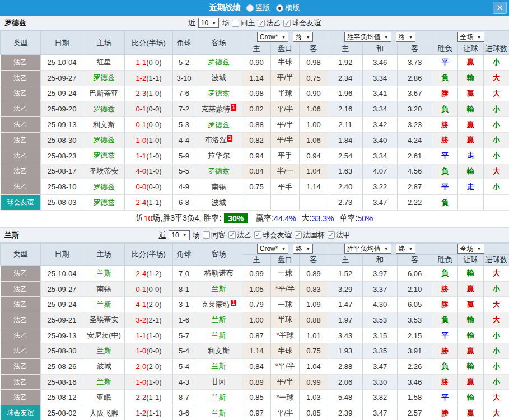 Image resolution: width=509 pixels, height=420 pixels. What do you see at coordinates (21, 413) in the screenshot?
I see `match-type-cell: 球会友谊` at bounding box center [21, 413].